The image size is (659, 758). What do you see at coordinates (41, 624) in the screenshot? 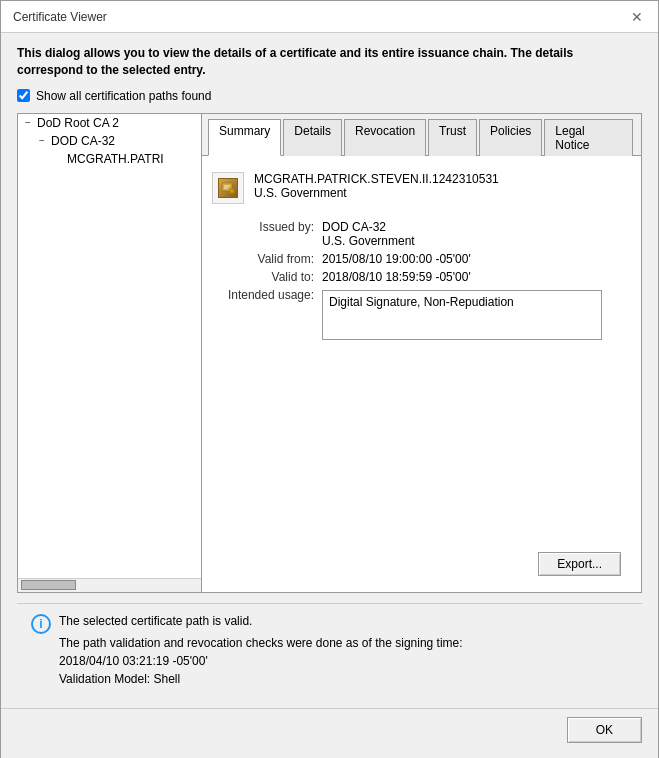
I see `info-icon: i` at bounding box center [41, 624].